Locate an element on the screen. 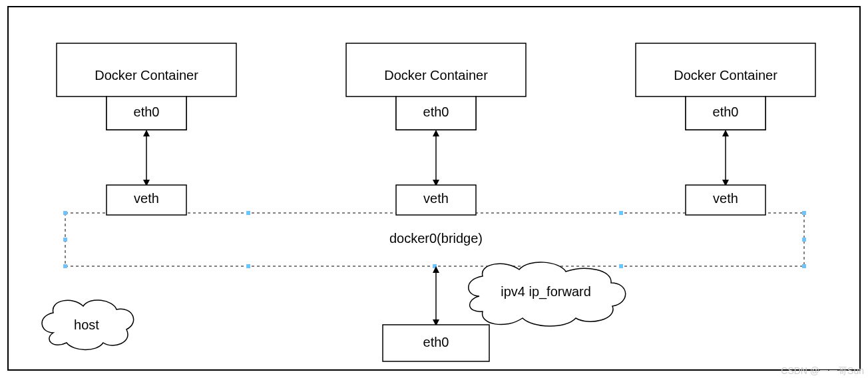  veth-box-3: veth is located at coordinates (726, 200).